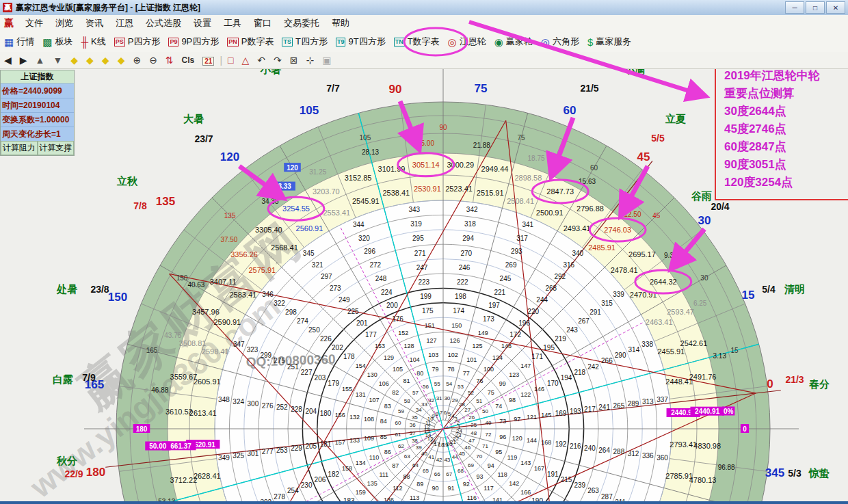 This screenshot has width=848, height=504. What do you see at coordinates (208, 60) in the screenshot?
I see `calendar-button: 21` at bounding box center [208, 60].